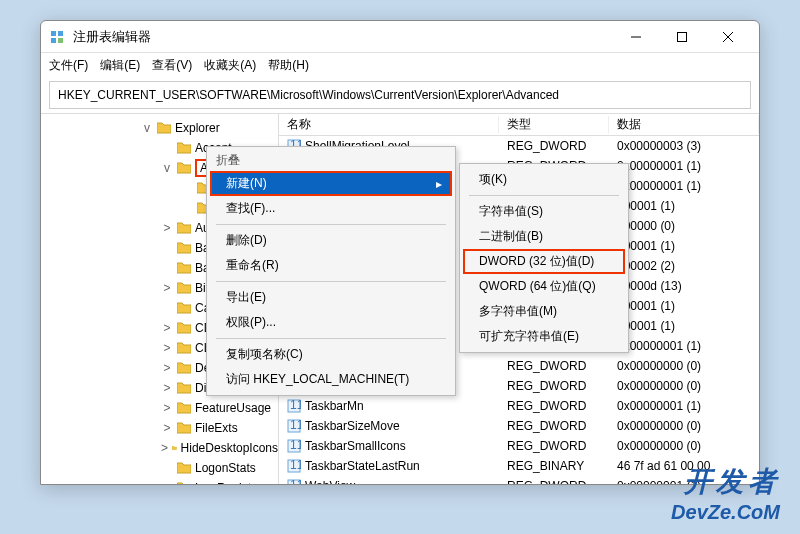 Image resolution: width=800 pixels, height=534 pixels. I want to click on window-title: 注册表编辑器, so click(343, 37).